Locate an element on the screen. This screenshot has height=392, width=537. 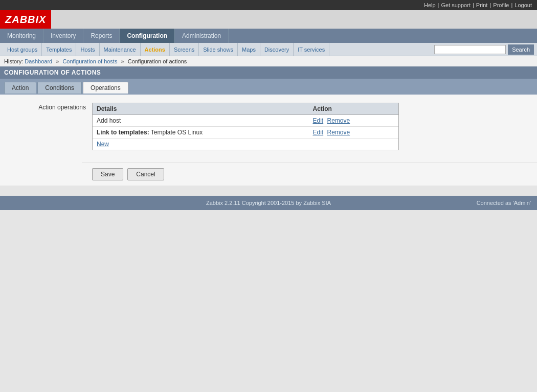
get-support-link: Get support is located at coordinates (455, 5).